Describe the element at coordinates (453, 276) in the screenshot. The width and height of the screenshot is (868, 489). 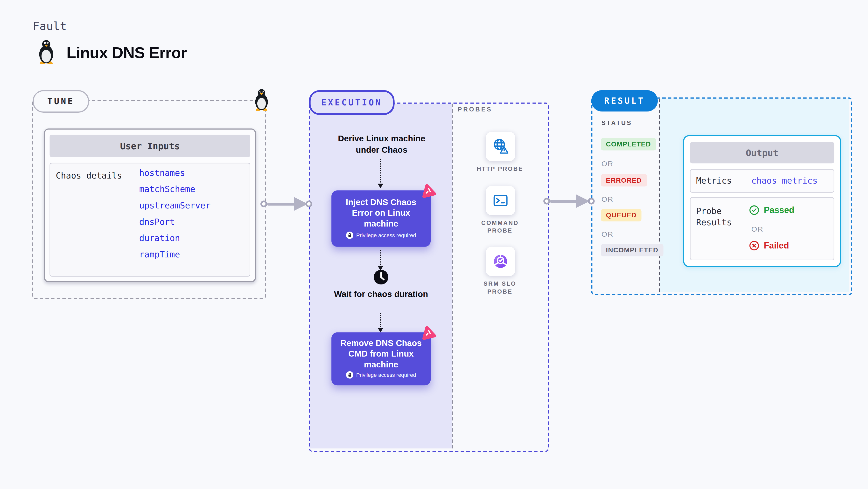
I see `probes-separator` at that location.